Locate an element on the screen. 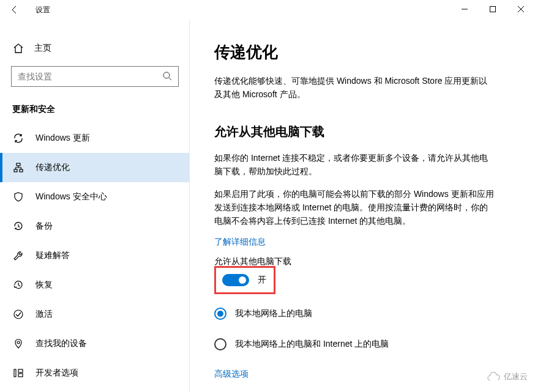 This screenshot has height=392, width=535. nav-activation: 激活 is located at coordinates (95, 314).